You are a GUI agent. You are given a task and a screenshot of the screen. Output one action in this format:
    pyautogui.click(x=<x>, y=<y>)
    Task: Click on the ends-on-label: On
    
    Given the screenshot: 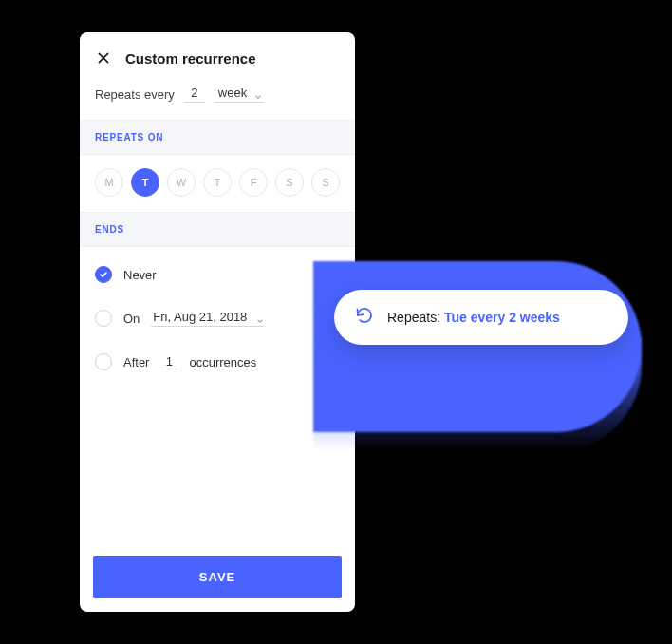 What is the action you would take?
    pyautogui.click(x=131, y=319)
    